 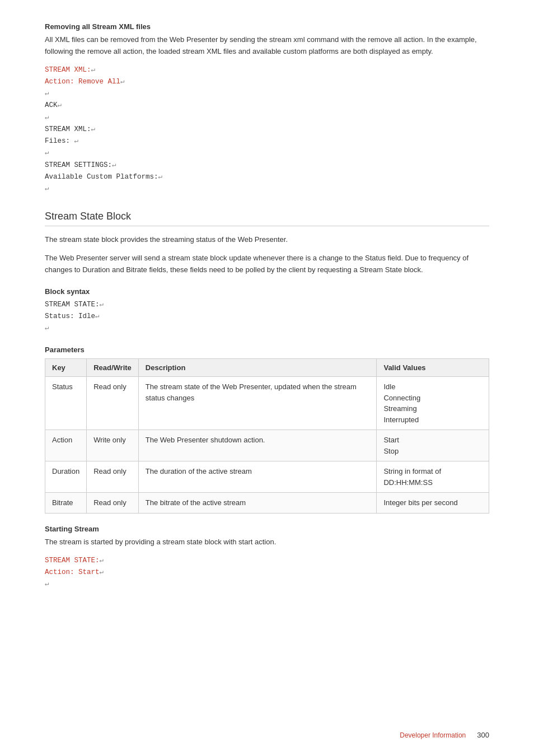 What do you see at coordinates (433, 446) in the screenshot?
I see `cell-valid-values: StartStop` at bounding box center [433, 446].